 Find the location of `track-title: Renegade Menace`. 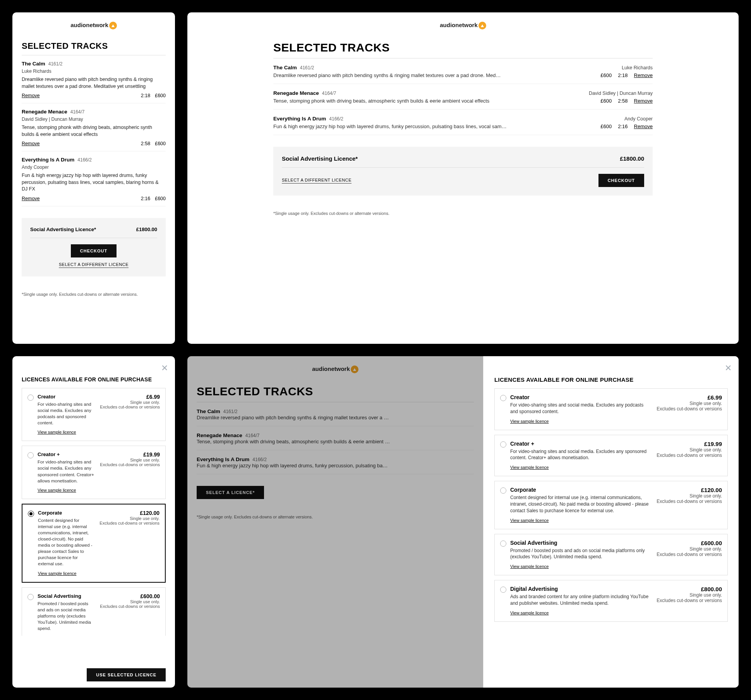

track-title: Renegade Menace is located at coordinates (296, 93).